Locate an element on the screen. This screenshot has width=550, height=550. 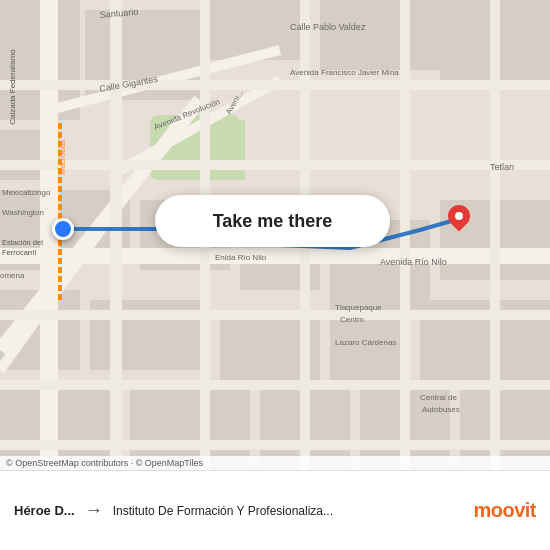
svg-text: Macrobus is located at coordinates (62, 158).